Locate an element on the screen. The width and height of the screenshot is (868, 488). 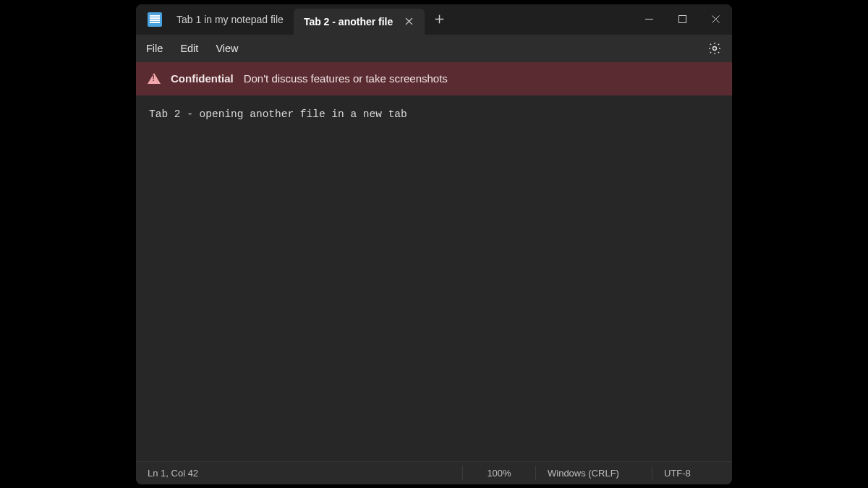
status-line-ending: Windows (CRLF) is located at coordinates (594, 473).